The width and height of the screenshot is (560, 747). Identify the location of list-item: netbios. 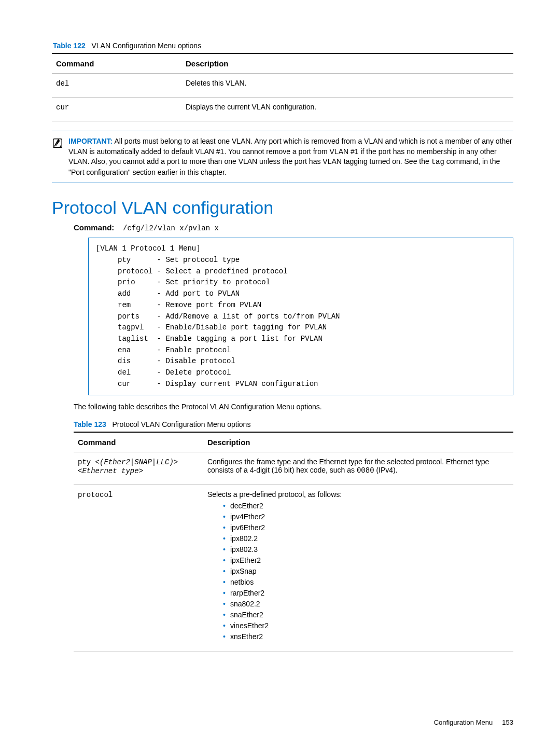
(366, 582).